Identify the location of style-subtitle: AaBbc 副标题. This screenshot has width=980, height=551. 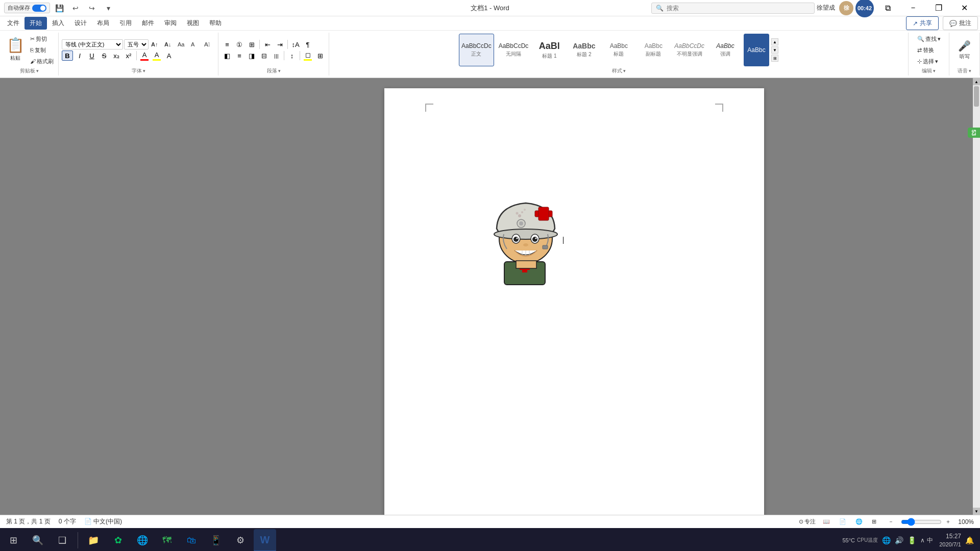
(653, 50).